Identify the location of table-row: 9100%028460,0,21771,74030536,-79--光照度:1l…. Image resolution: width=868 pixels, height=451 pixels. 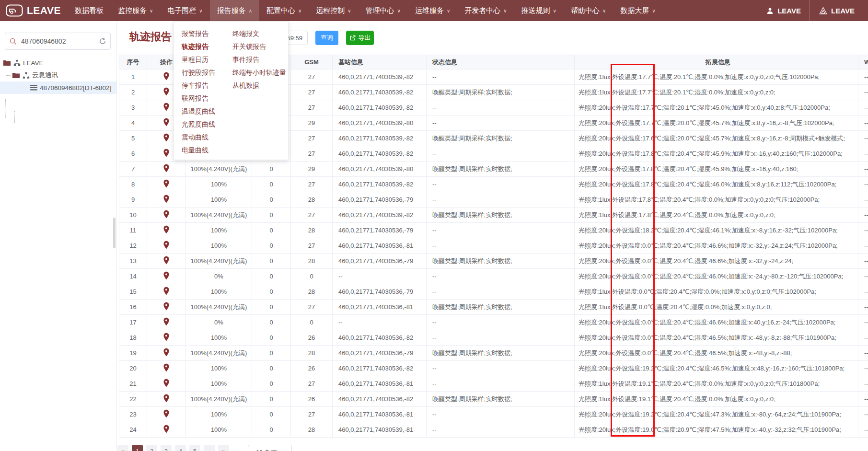
(494, 200).